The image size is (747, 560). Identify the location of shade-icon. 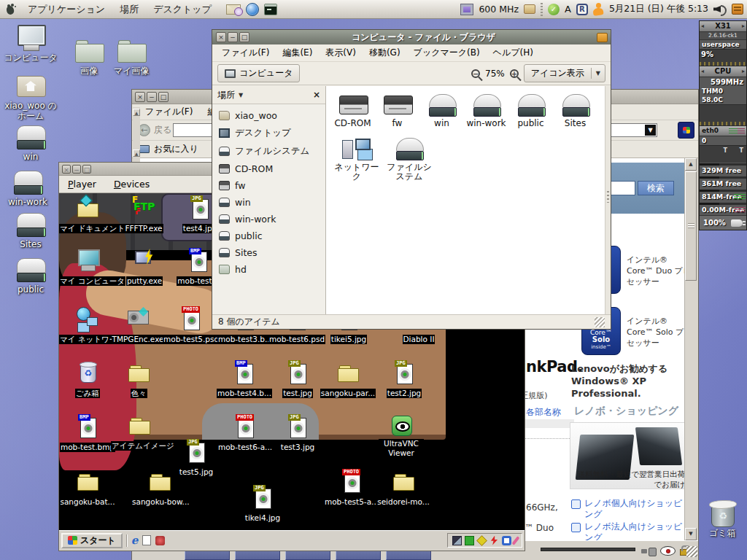
(603, 38).